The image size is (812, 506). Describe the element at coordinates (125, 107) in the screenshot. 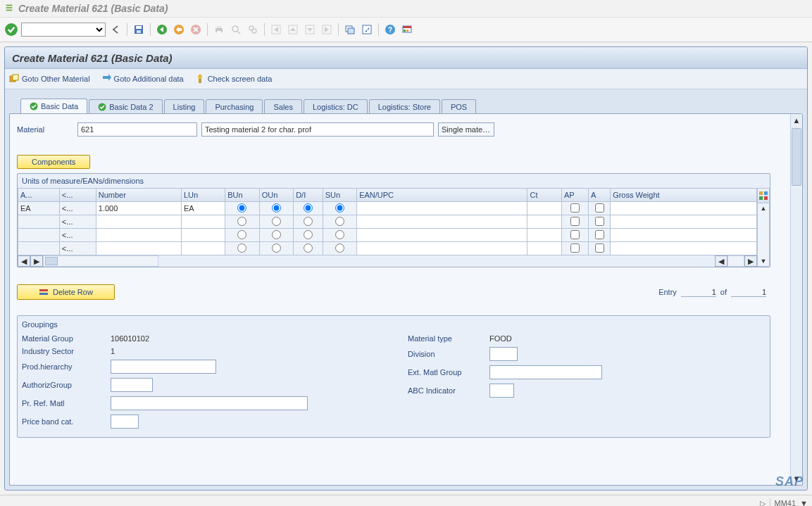

I see `tab-basic-data-2: Basic Data 2` at that location.